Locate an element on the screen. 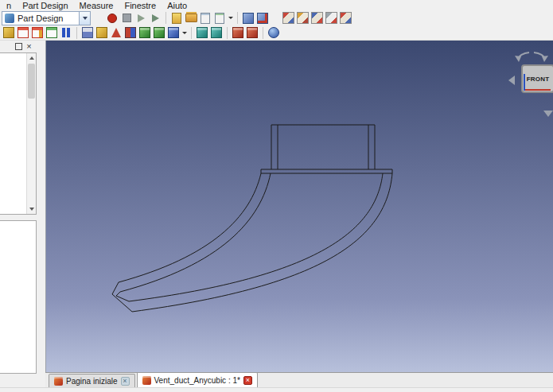  paste-icon is located at coordinates (220, 18).